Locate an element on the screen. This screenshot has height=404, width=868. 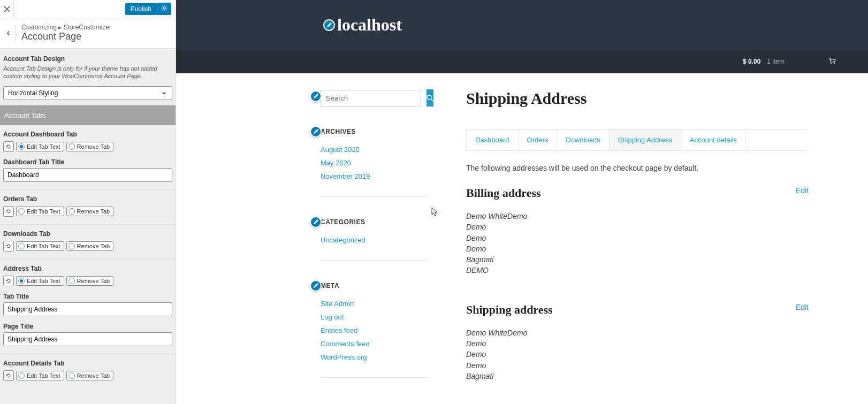
account-tab: Account details is located at coordinates (713, 140).